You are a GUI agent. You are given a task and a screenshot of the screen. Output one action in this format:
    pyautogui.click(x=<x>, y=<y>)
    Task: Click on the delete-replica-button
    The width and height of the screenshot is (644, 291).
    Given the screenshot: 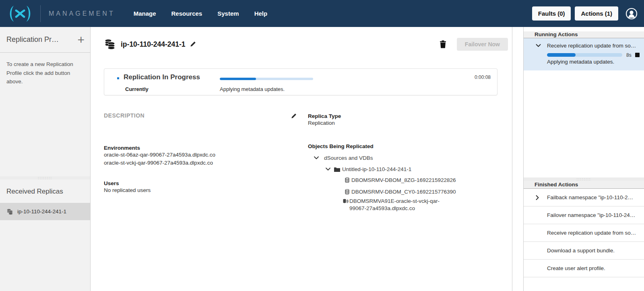 What is the action you would take?
    pyautogui.click(x=443, y=44)
    